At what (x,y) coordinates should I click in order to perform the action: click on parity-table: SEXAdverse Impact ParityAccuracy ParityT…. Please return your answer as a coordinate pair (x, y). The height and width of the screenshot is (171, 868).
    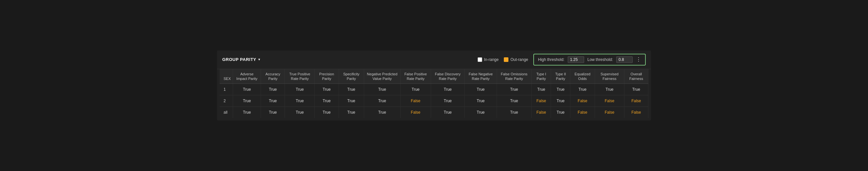
    Looking at the image, I should click on (434, 94).